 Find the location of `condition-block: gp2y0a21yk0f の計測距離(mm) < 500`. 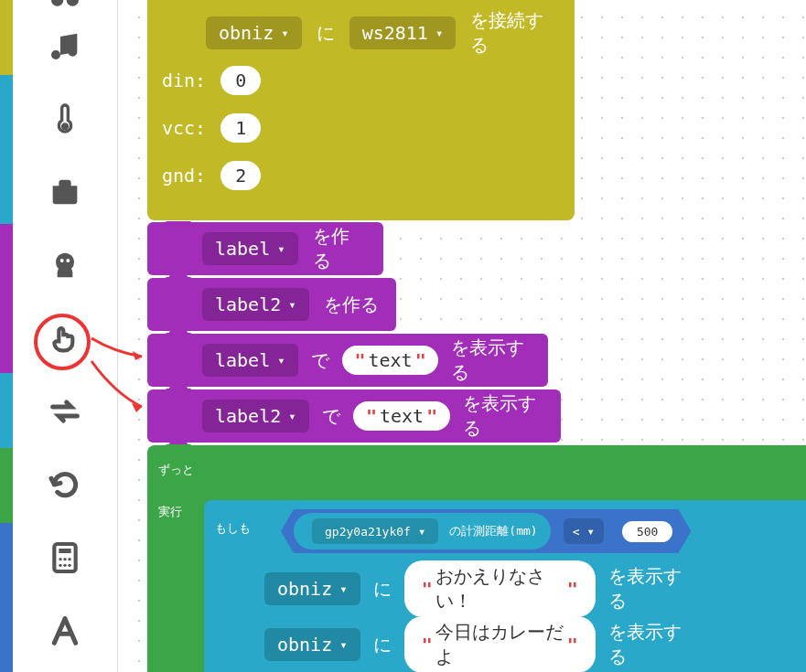

condition-block: gp2y0a21yk0f の計測距離(mm) < 500 is located at coordinates (486, 531).